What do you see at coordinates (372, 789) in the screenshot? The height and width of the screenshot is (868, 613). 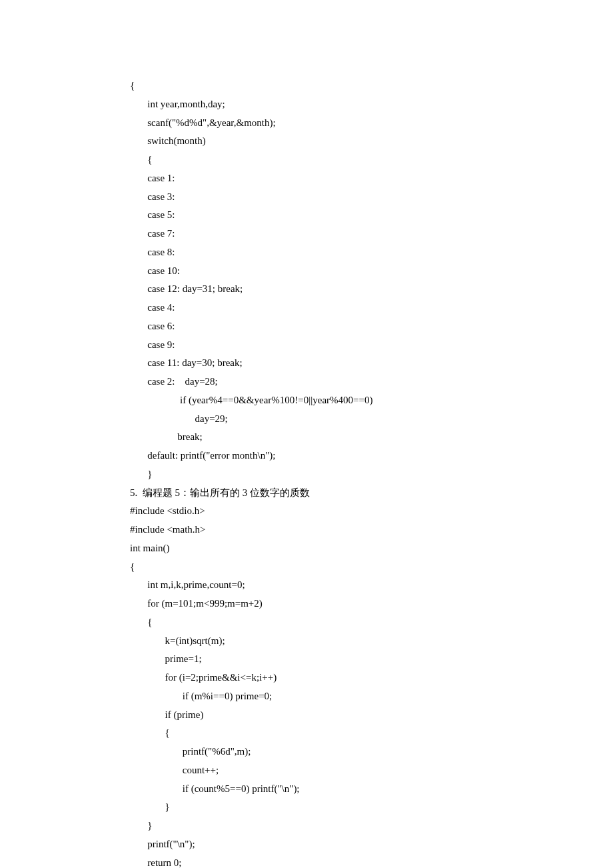 I see `code-line: if (count%5==0) printf("\n");` at bounding box center [372, 789].